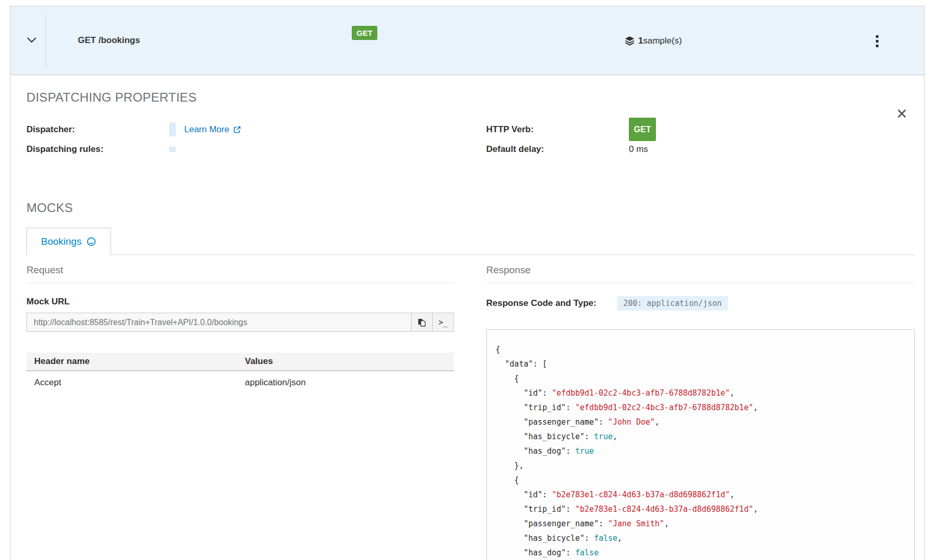 Image resolution: width=934 pixels, height=560 pixels. What do you see at coordinates (46, 40) in the screenshot?
I see `header-divider` at bounding box center [46, 40].